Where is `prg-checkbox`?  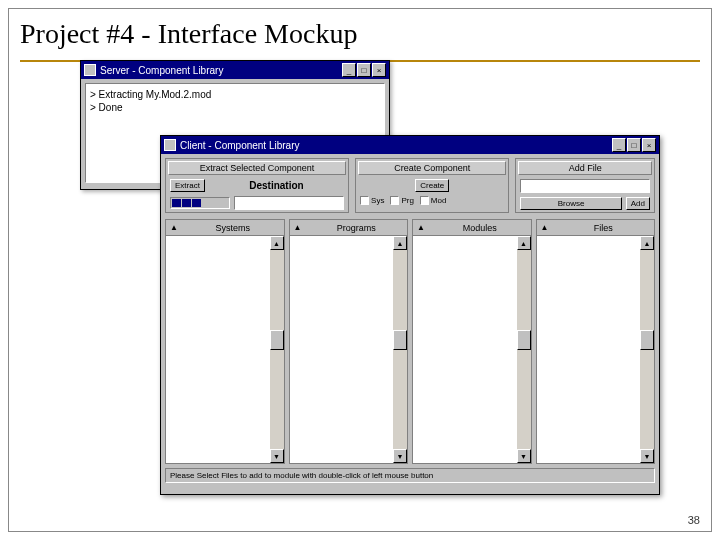
prg-checkbox is located at coordinates (394, 200).